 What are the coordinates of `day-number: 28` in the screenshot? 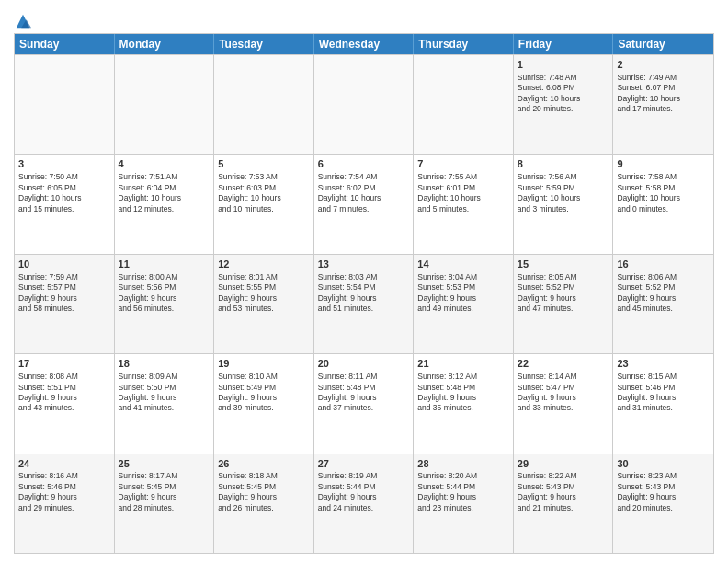 It's located at (463, 464).